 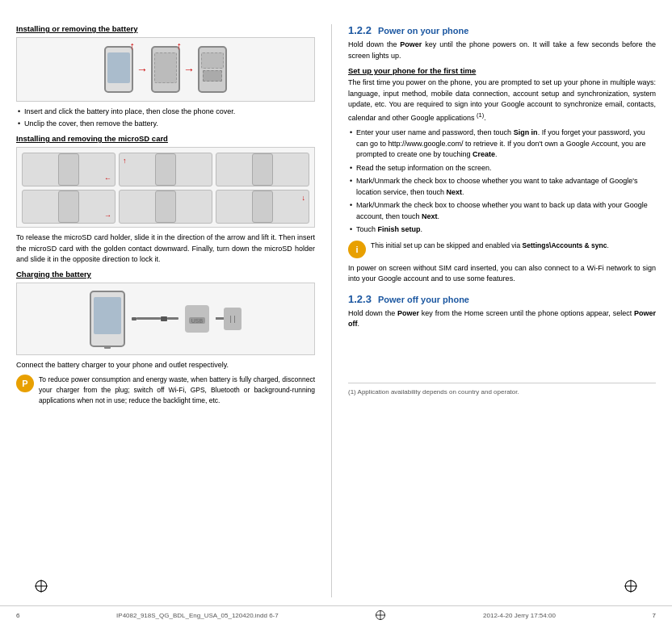 What do you see at coordinates (502, 274) in the screenshot?
I see `setup-wifi-note: In power on screen without SIM card inse…` at bounding box center [502, 274].